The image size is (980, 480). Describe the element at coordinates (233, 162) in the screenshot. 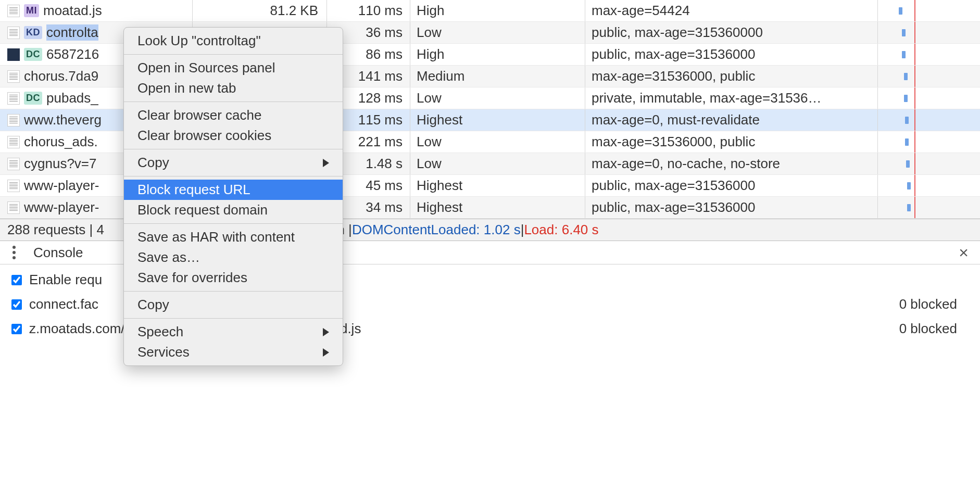

I see `menu-copy: Copy` at that location.